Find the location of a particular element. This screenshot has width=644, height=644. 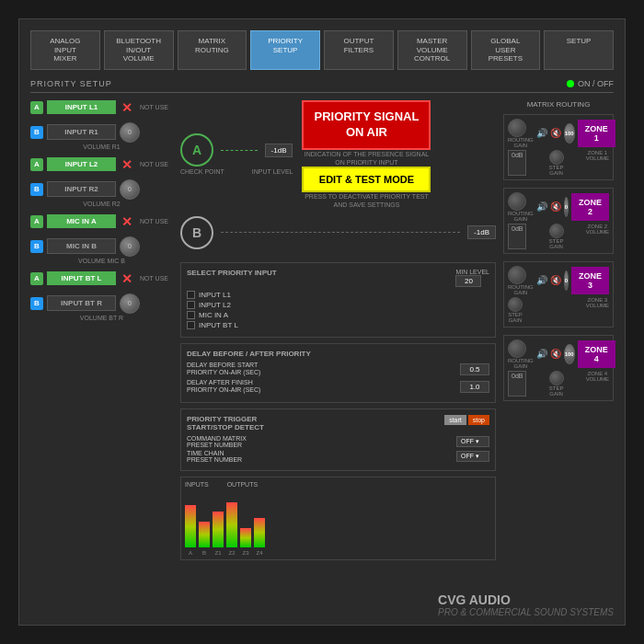

sp-items: INPUT L1 INPUT L2 MIC IN A INPUT BT L is located at coordinates (339, 310).